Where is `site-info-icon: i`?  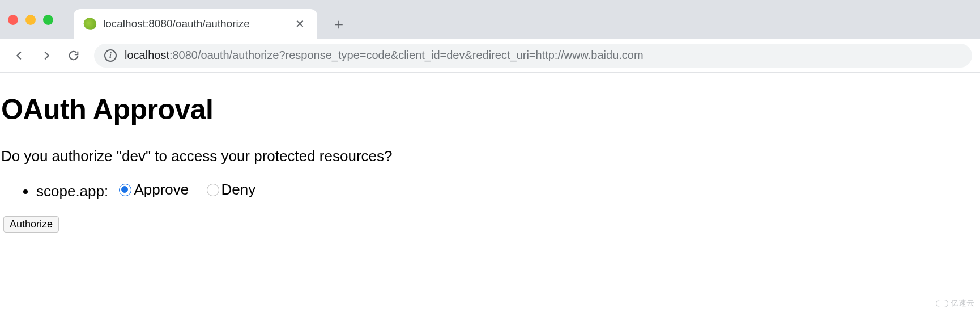
site-info-icon: i is located at coordinates (110, 56).